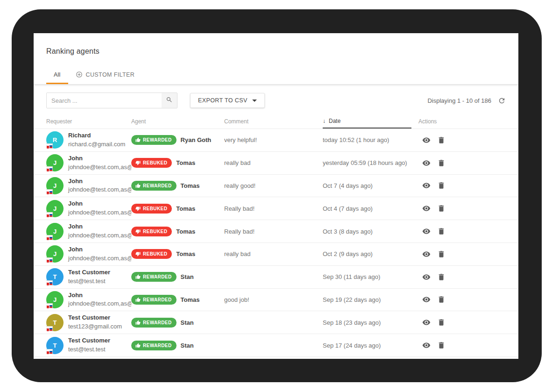  Describe the element at coordinates (177, 121) in the screenshot. I see `column-header-agent: Agent` at that location.